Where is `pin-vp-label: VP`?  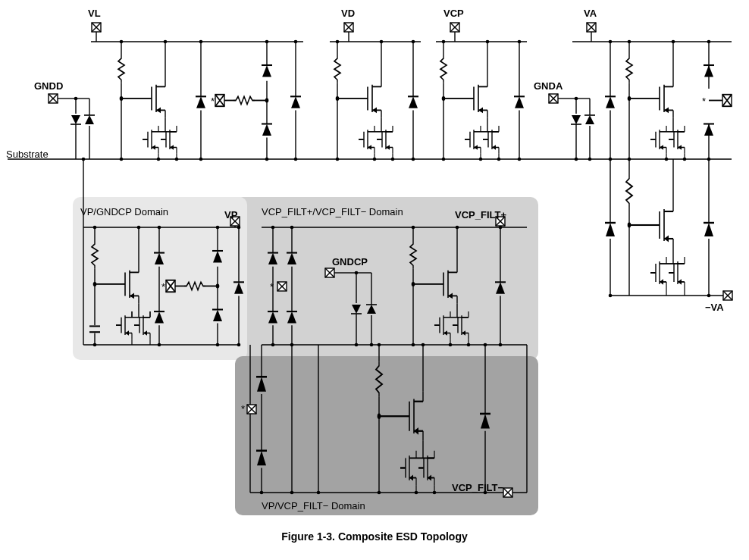 pin-vp-label: VP is located at coordinates (230, 215).